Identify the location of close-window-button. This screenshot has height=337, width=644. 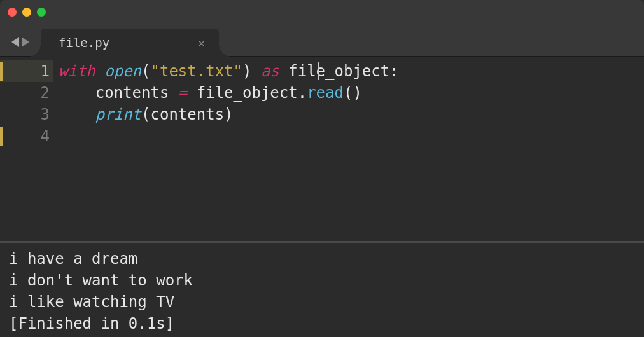
(12, 12).